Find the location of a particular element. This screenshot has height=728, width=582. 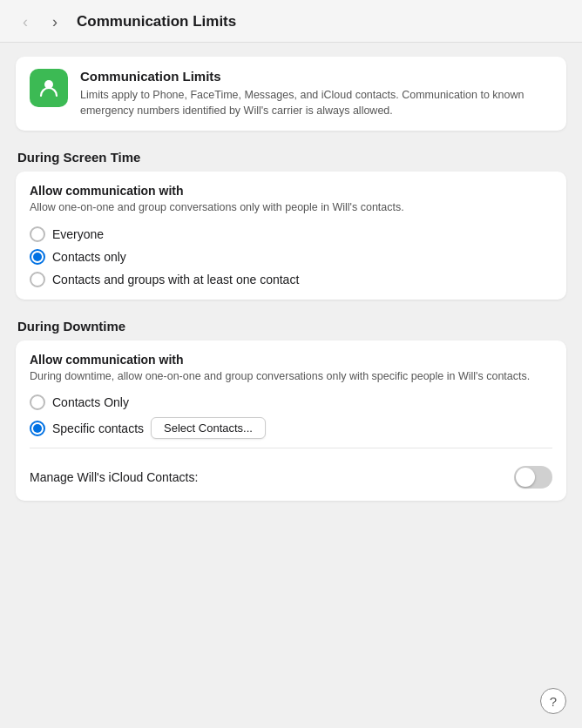

downtime-heading: During Downtime is located at coordinates (291, 326).